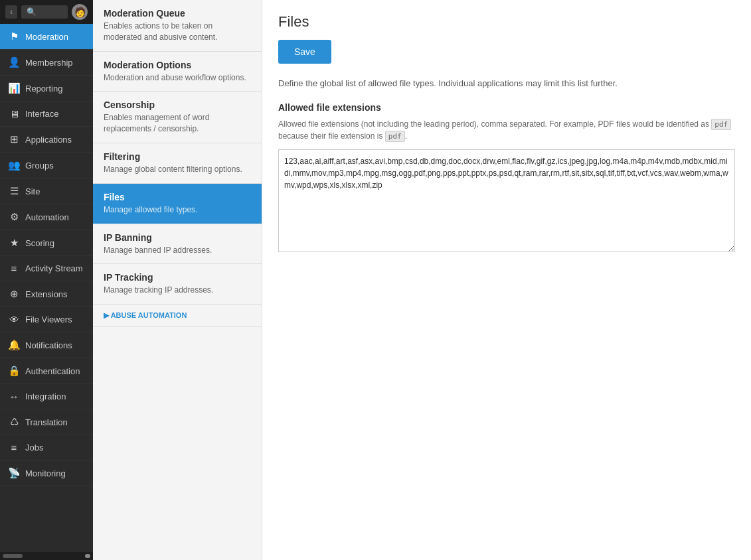 The width and height of the screenshot is (751, 560). What do you see at coordinates (45, 397) in the screenshot?
I see `sidebar-label-integration: Integration` at bounding box center [45, 397].